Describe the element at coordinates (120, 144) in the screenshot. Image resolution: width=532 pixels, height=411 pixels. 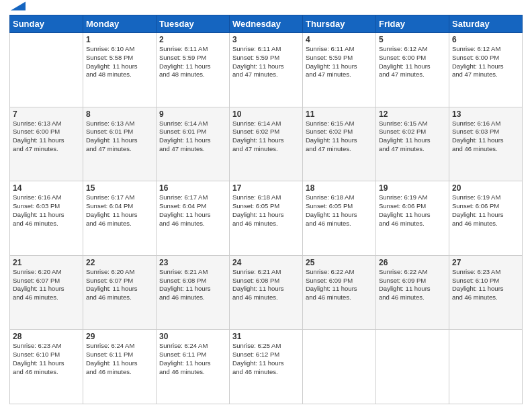
I see `day-cell: 8Sunrise: 6:13 AM Sunset: 6:01 PM Daylig…` at that location.